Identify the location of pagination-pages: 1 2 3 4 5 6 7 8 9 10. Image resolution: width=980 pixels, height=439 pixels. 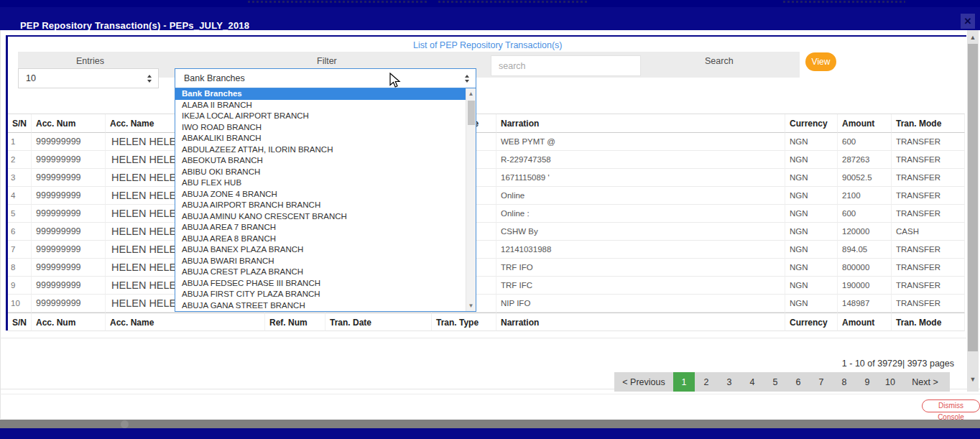
(787, 382).